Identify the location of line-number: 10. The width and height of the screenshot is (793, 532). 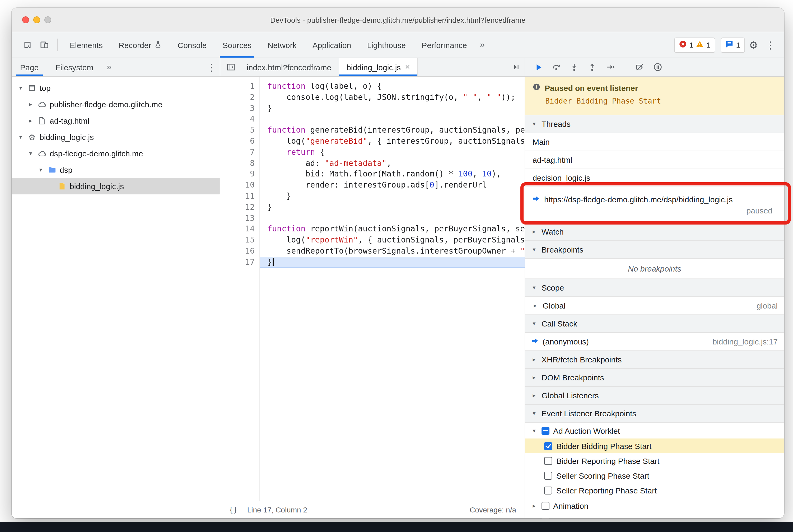
(238, 185).